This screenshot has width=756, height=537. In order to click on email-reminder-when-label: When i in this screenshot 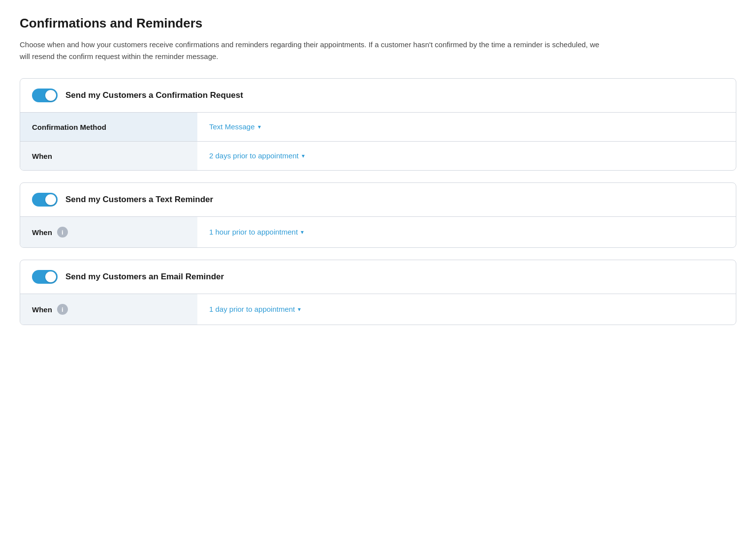, I will do `click(109, 309)`.